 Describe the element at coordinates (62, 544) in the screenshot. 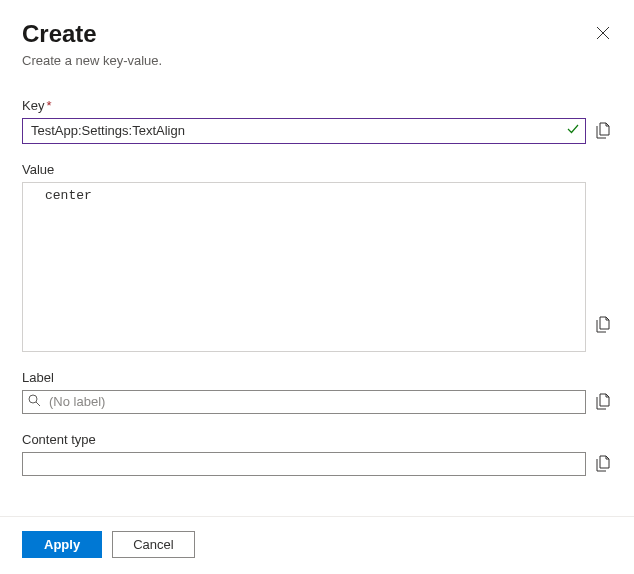

I see `apply-button: Apply` at that location.